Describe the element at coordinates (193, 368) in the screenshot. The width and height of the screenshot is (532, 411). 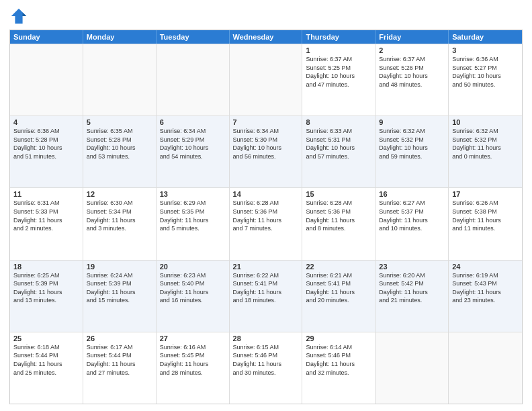
I see `cal-cell: 27Sunrise: 6:16 AM Sunset: 5:45 PM Dayli…` at that location.